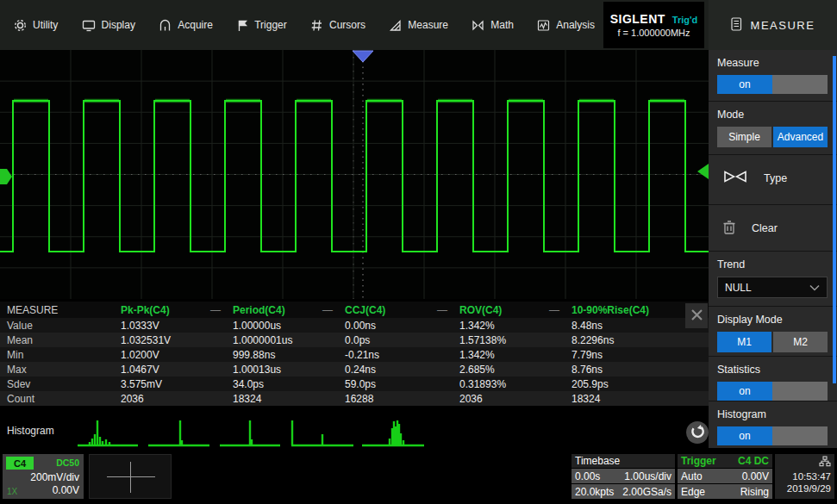  I want to click on type-button: Type, so click(772, 174).